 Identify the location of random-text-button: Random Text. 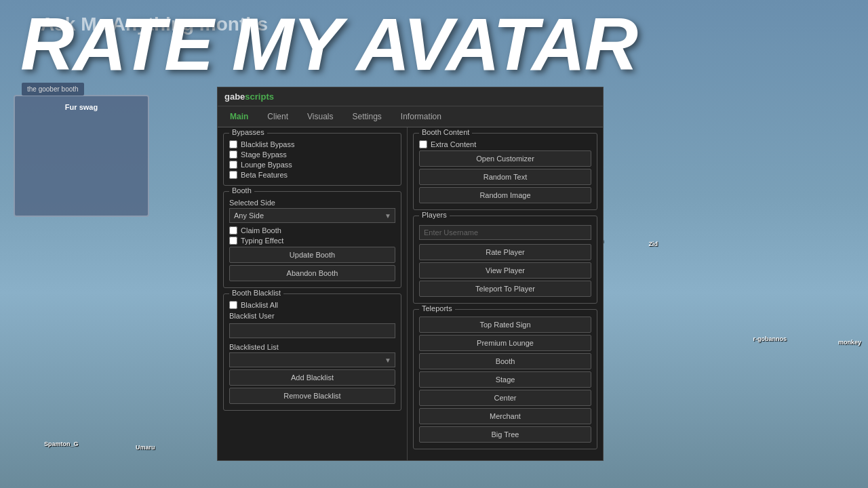
(505, 177).